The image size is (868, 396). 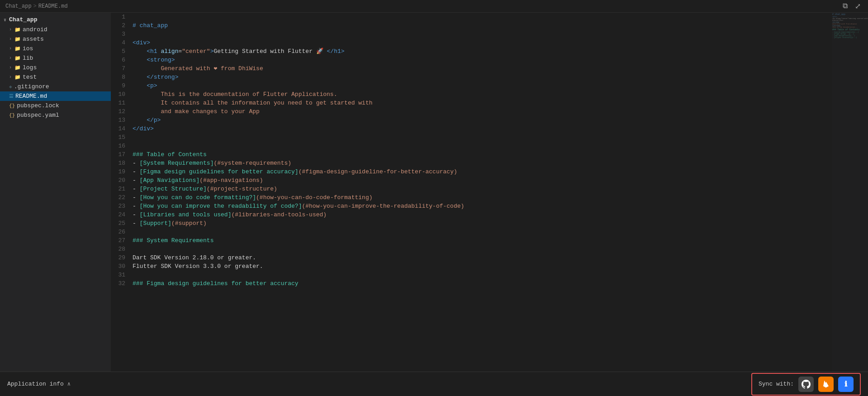 What do you see at coordinates (53, 6) in the screenshot?
I see `breadcrumb-file: README.md` at bounding box center [53, 6].